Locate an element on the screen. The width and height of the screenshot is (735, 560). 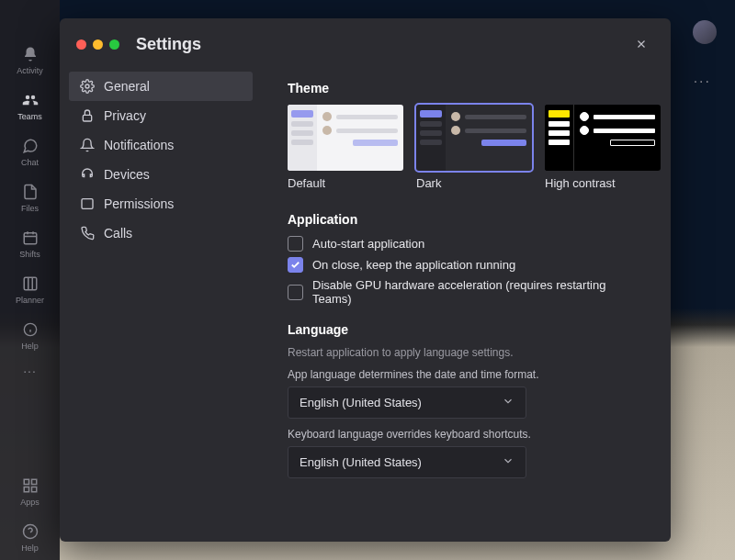
checkbox-autostart: Auto-start application is located at coordinates (467, 244).